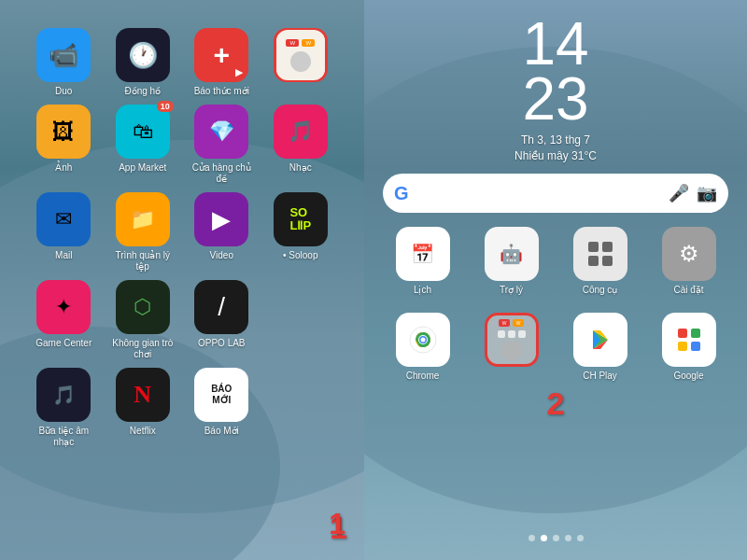  What do you see at coordinates (63, 256) in the screenshot?
I see `mail-label: Mail` at bounding box center [63, 256].